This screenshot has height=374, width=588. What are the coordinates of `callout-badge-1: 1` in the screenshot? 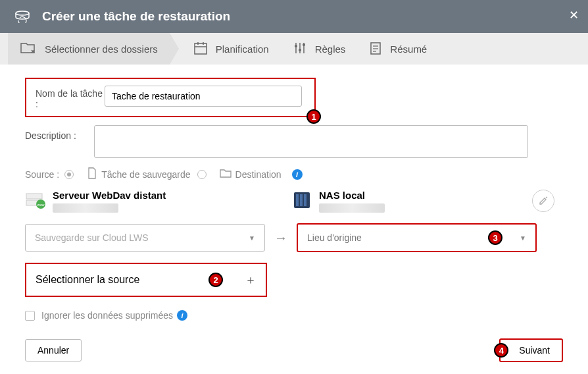 It's located at (314, 117).